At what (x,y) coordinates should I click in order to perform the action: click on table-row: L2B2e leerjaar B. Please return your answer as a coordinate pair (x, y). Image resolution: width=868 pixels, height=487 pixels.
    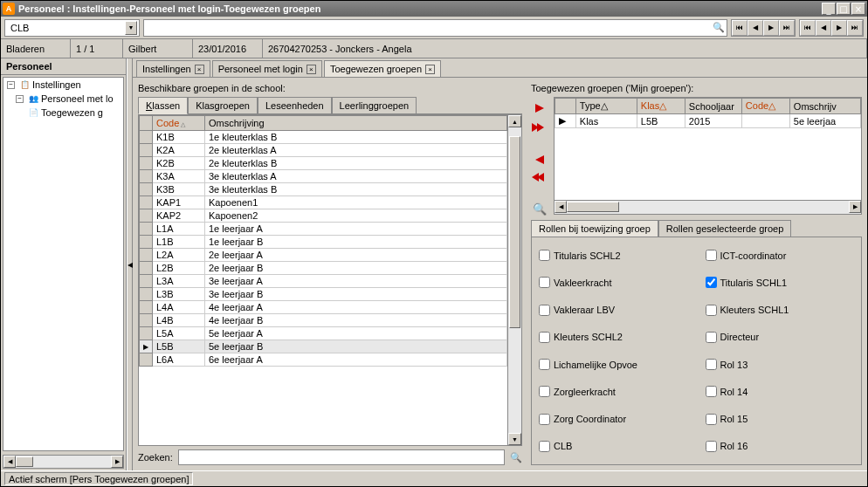
    Looking at the image, I should click on (323, 269).